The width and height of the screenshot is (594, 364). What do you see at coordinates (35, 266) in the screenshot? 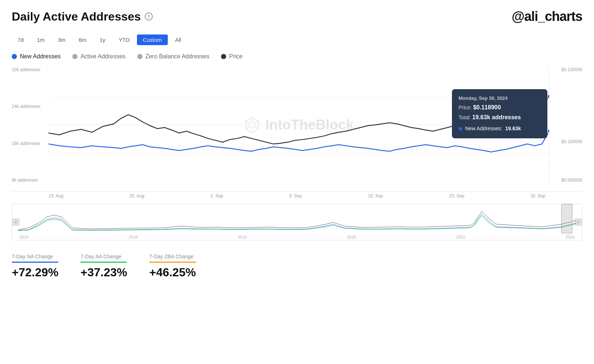
I see `stat-item-7-day-na-change: 7-Day NA Change+72.29%` at bounding box center [35, 266].